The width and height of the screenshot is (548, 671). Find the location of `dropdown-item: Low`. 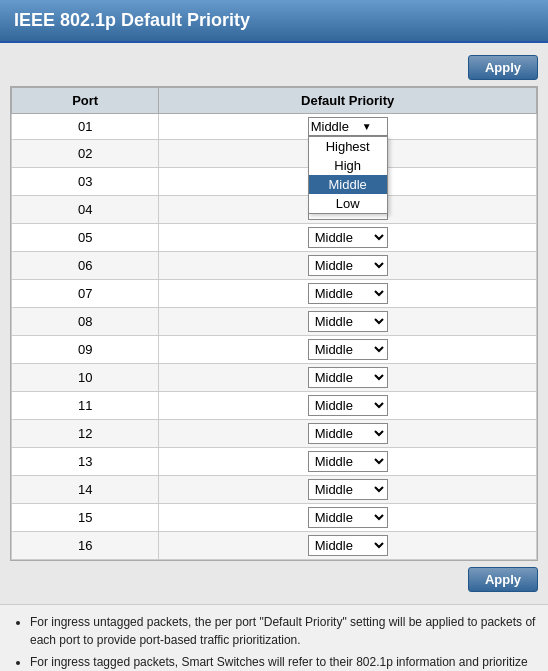

dropdown-item: Low is located at coordinates (348, 204).